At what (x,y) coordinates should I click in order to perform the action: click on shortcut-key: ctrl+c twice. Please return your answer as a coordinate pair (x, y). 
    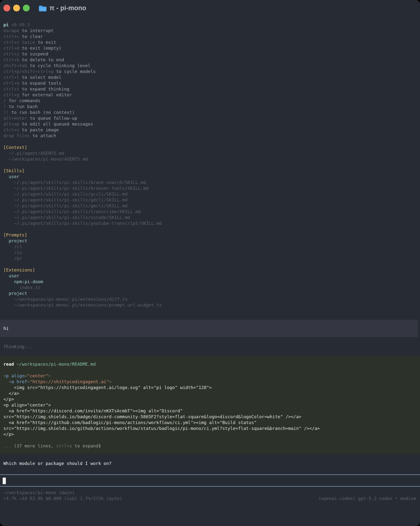
    Looking at the image, I should click on (19, 42).